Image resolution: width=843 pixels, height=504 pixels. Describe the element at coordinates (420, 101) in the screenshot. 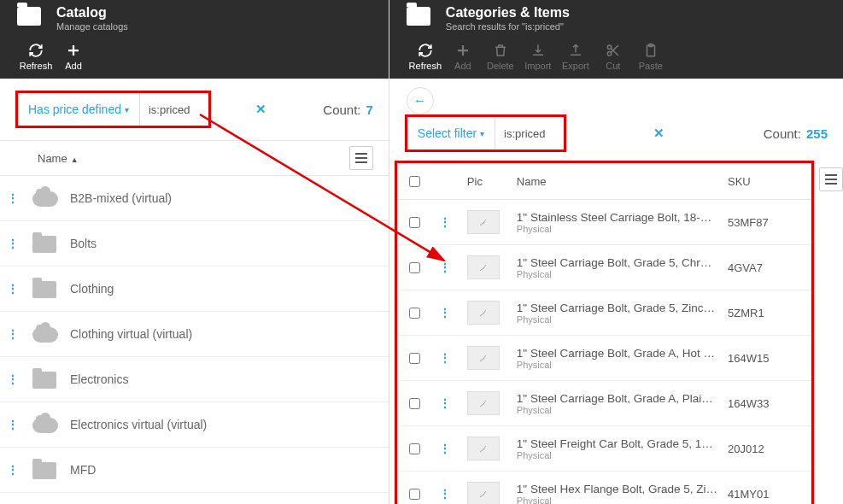

I see `back-button: ←` at that location.